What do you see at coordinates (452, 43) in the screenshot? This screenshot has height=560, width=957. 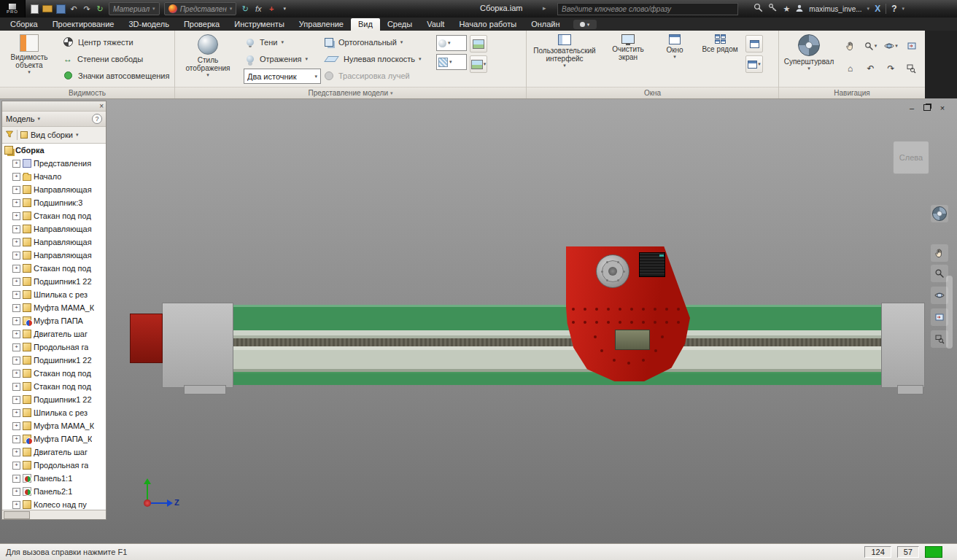 I see `appearance-mini-dropdown: ▾` at bounding box center [452, 43].